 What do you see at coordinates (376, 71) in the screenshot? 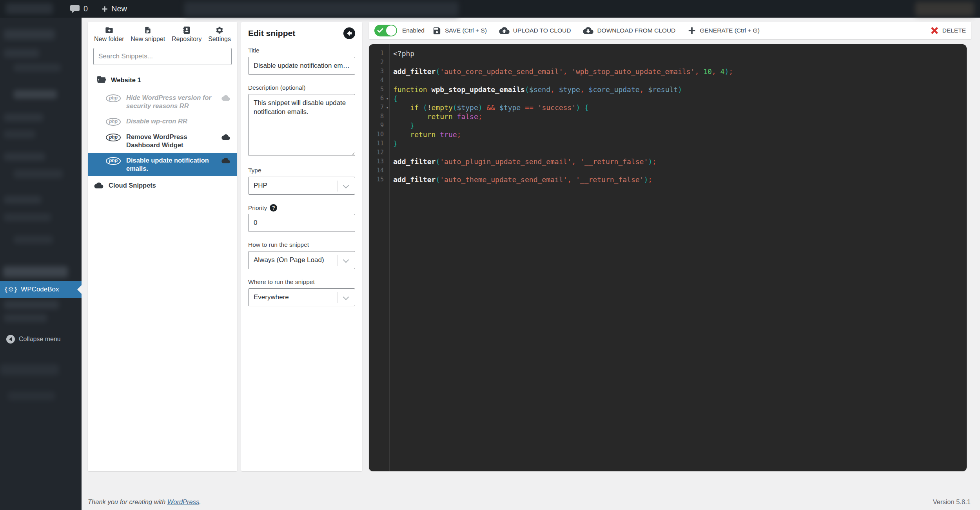
I see `line-number: 3` at bounding box center [376, 71].